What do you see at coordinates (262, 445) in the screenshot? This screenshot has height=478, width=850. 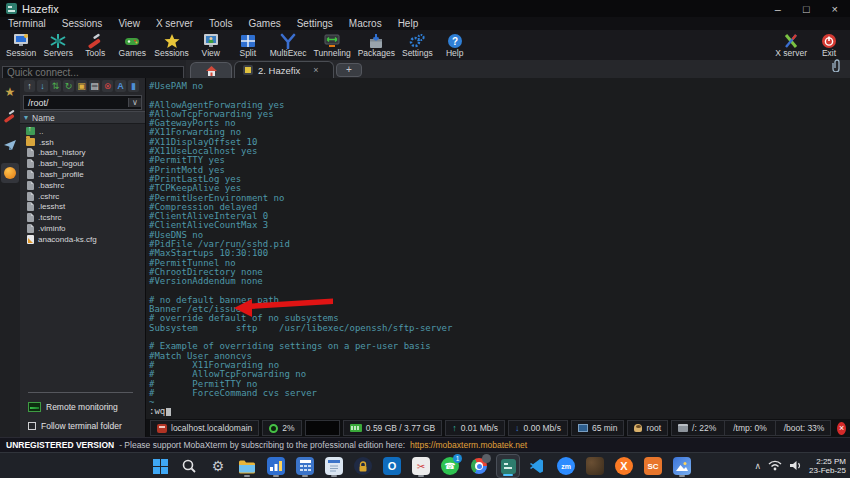 I see `footer-message: - Please support MobaXterm by subscribin…` at bounding box center [262, 445].